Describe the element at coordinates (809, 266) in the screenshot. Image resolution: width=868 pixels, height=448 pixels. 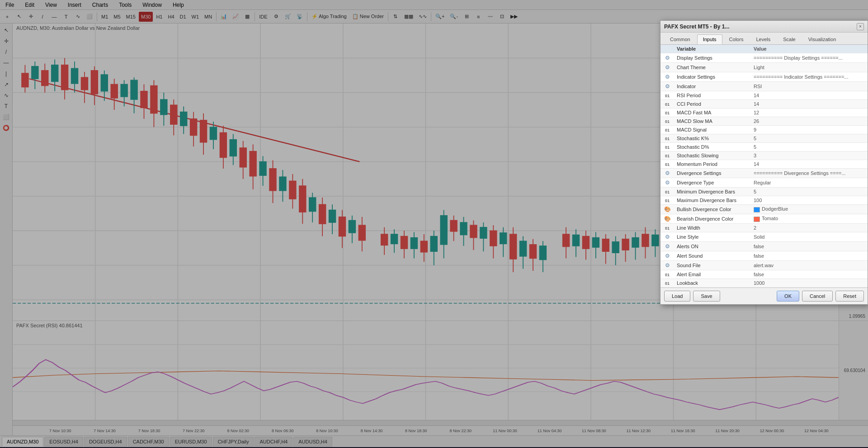
I see `row-value-23: alert.wav` at that location.